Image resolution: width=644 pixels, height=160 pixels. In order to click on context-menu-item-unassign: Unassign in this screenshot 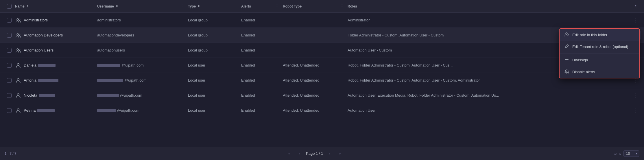, I will do `click(599, 60)`.